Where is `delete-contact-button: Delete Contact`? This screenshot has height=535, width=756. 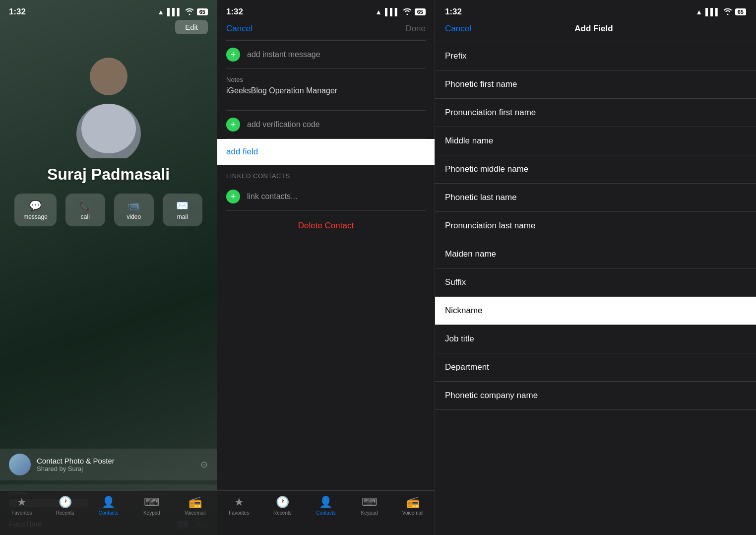 delete-contact-button: Delete Contact is located at coordinates (326, 226).